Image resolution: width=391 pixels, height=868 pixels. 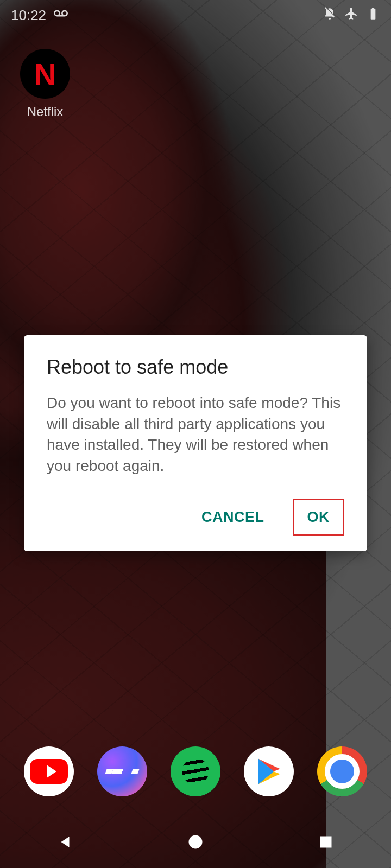 What do you see at coordinates (326, 842) in the screenshot?
I see `recent-apps-button` at bounding box center [326, 842].